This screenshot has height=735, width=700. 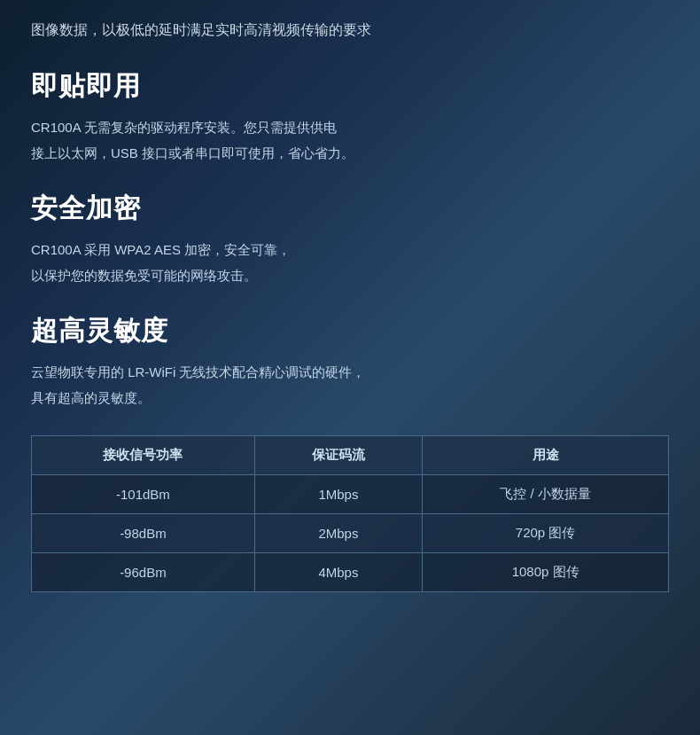 I want to click on table-header: 接收信号功率 保证码流 用途, so click(x=351, y=456).